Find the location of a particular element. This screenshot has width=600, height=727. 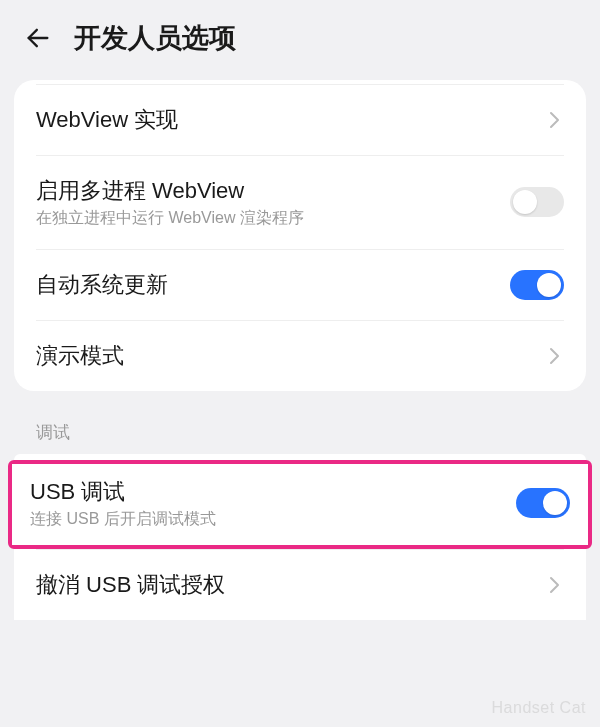

row-label: 撤消 USB 调试授权 is located at coordinates (285, 585).